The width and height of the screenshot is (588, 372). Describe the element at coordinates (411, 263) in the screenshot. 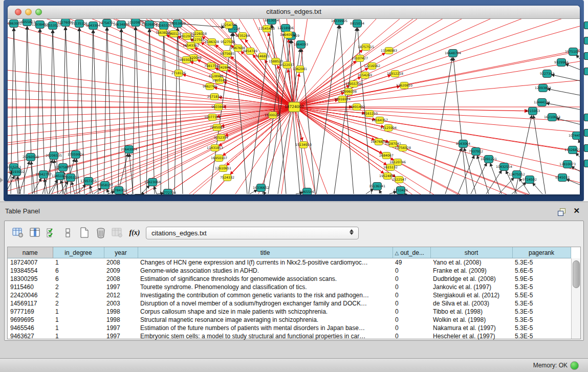

I see `table-cell: 49` at that location.